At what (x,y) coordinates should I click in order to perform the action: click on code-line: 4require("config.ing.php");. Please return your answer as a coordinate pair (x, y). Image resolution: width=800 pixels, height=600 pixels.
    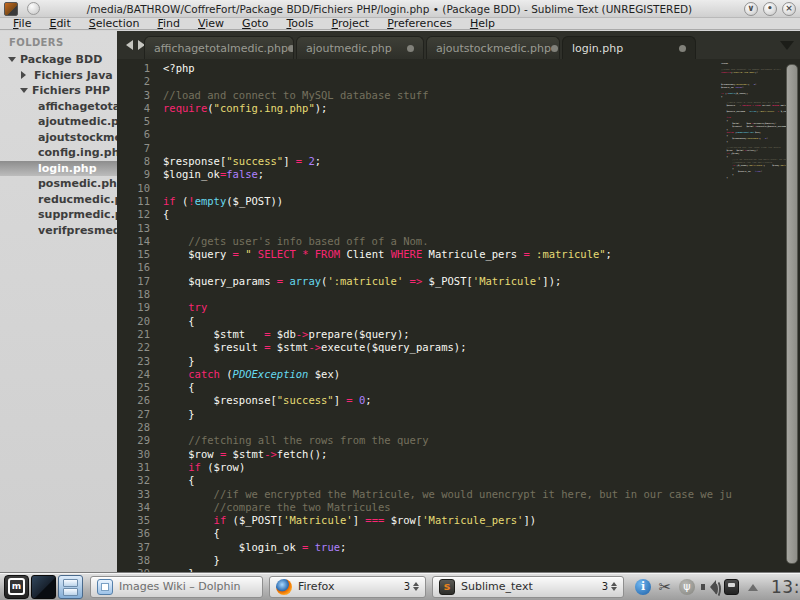
    Looking at the image, I should click on (458, 108).